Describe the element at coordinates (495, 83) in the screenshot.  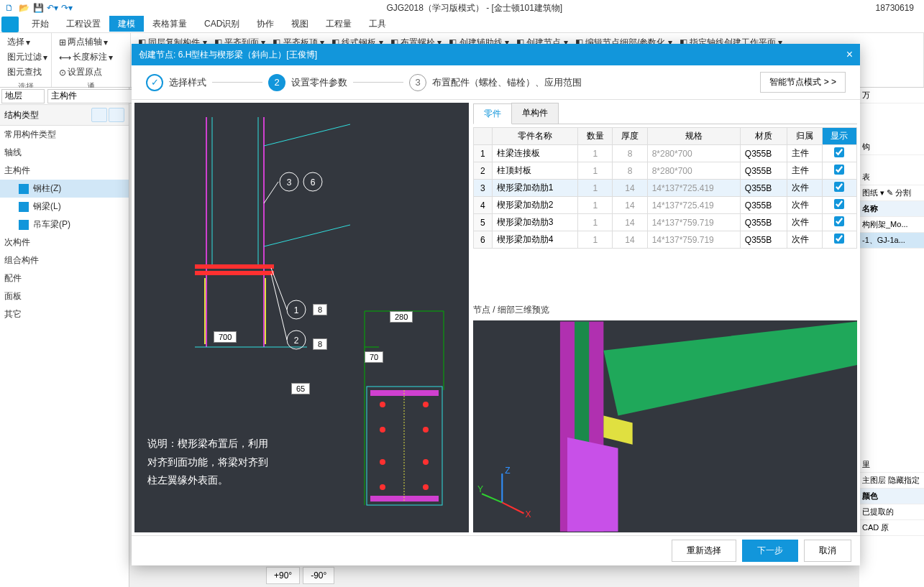
I see `step-3: 3 布置配件（螺栓、锚栓）、应用范围` at that location.